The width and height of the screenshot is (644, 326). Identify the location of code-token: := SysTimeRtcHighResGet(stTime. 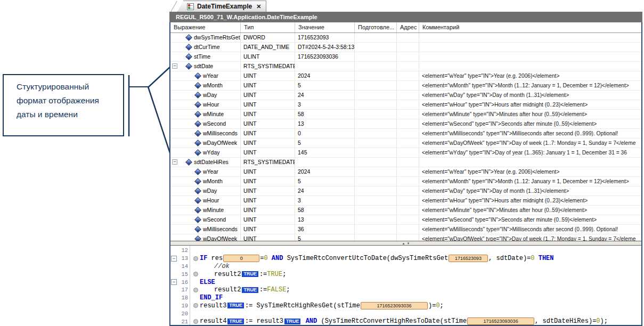
(303, 306).